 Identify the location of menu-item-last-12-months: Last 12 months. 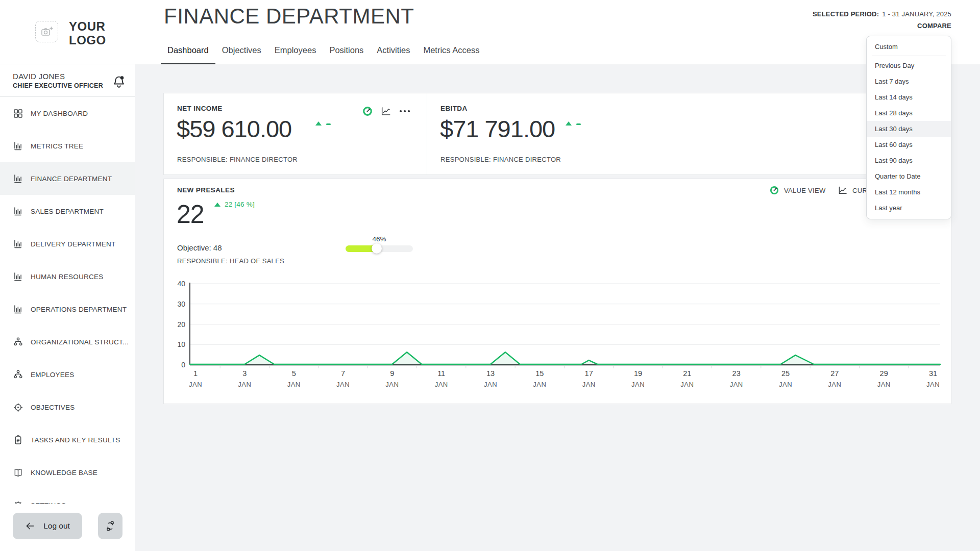
(909, 192).